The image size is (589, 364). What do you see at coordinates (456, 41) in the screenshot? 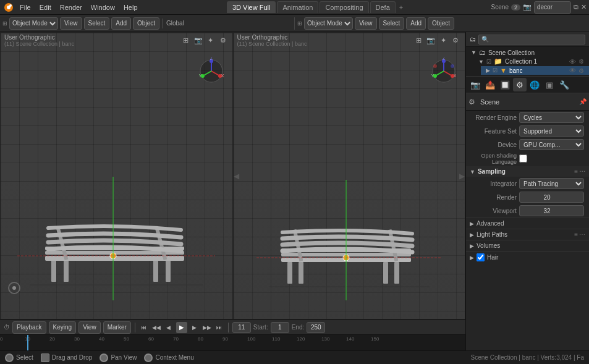
I see `right-settings-icon: ⚙` at bounding box center [456, 41].